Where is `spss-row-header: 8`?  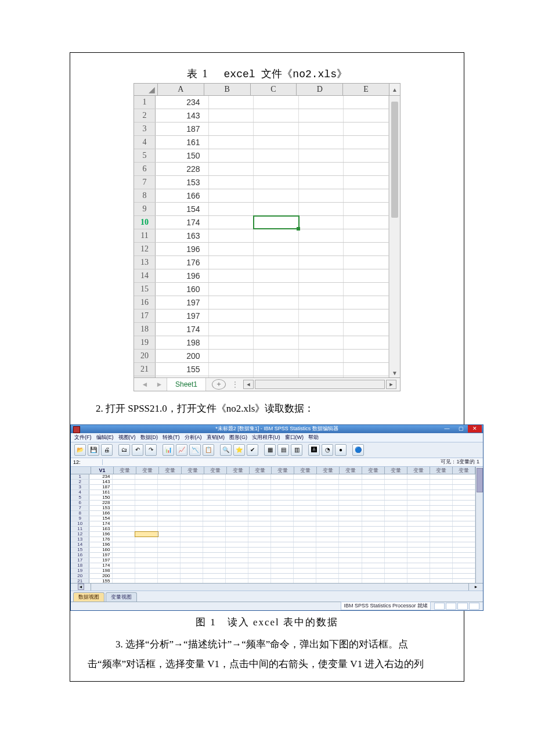
spss-row-header: 8 is located at coordinates (80, 513).